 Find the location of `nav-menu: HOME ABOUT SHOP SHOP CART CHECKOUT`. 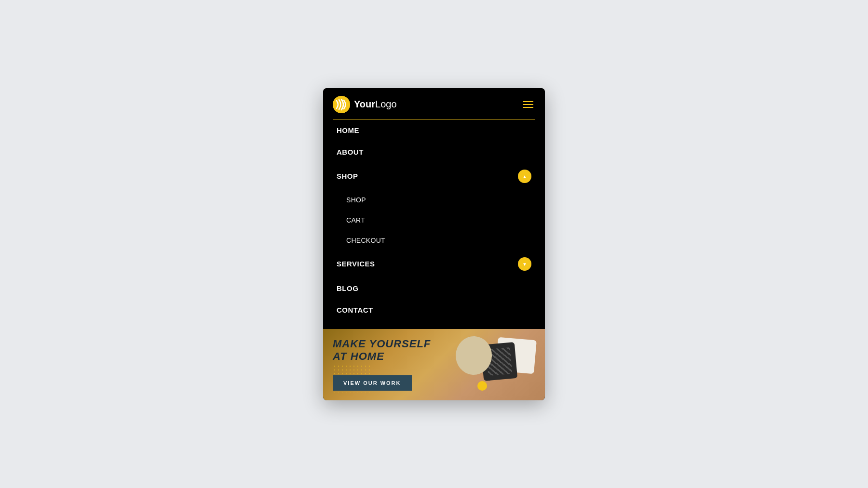

nav-menu: HOME ABOUT SHOP SHOP CART CHECKOUT is located at coordinates (434, 224).